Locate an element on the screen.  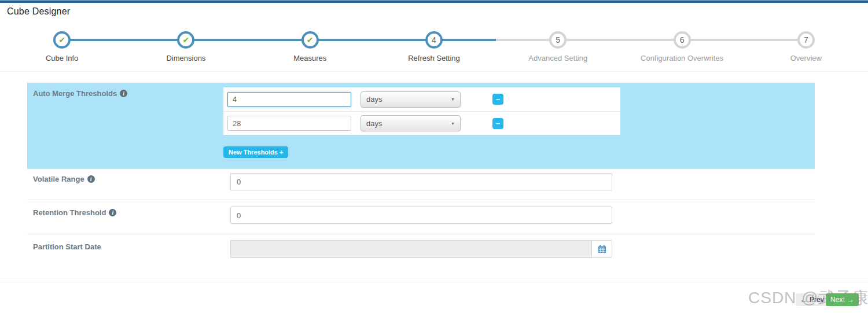
prev-button: ← Prev is located at coordinates (812, 300).